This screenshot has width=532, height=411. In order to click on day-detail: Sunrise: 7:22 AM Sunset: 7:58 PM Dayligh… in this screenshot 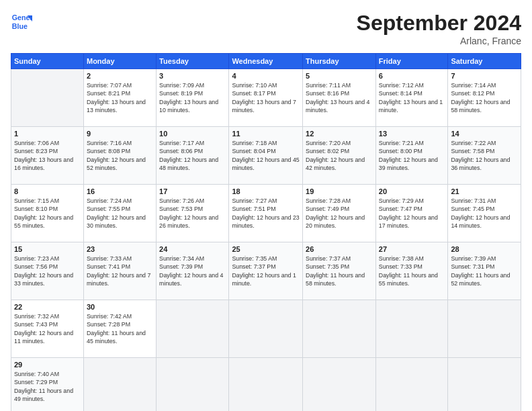, I will do `click(484, 156)`.